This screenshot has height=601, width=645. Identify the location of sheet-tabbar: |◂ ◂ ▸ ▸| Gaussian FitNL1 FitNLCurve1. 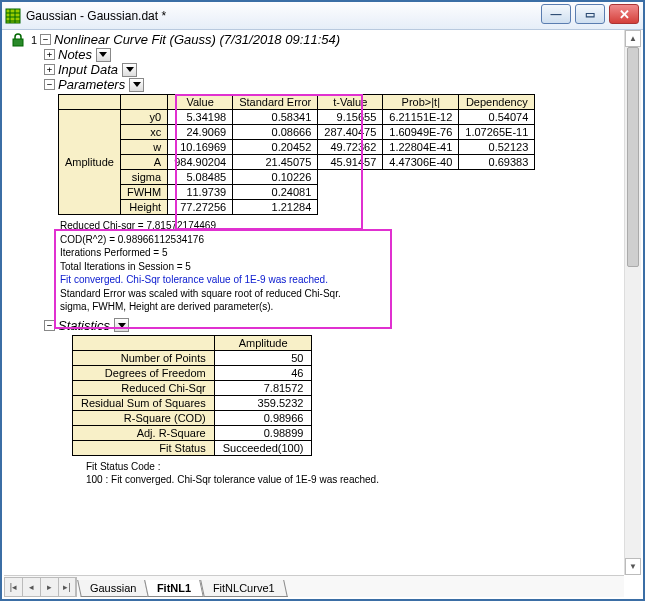
(314, 586).